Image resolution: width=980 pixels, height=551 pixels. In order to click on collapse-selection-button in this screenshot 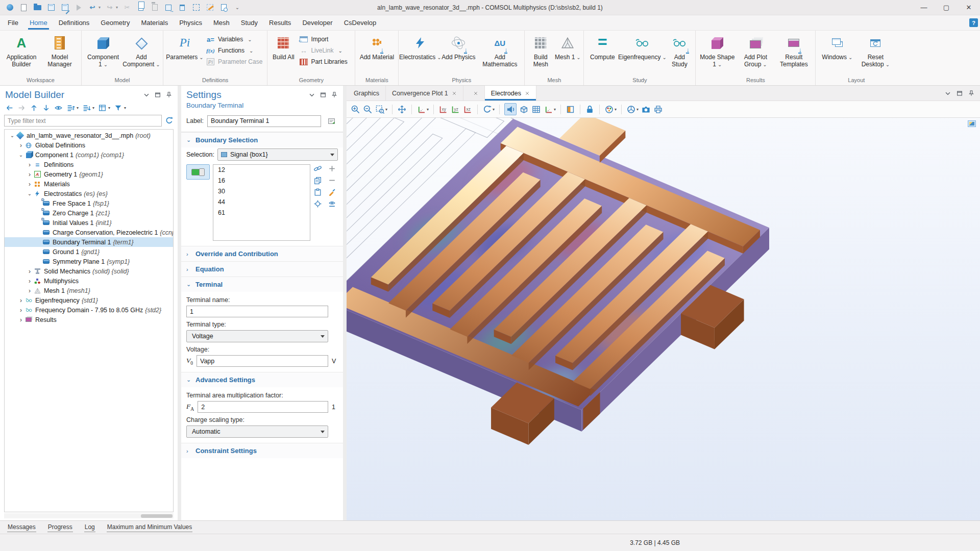, I will do `click(332, 204)`.